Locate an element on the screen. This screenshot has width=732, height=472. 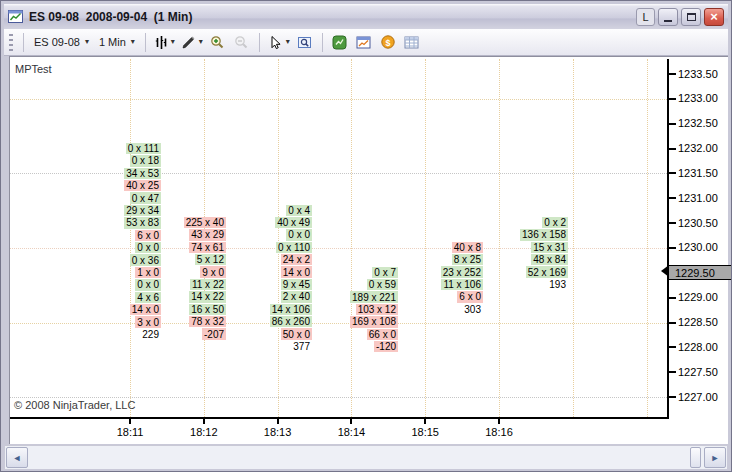
market-analyzer-button is located at coordinates (412, 42).